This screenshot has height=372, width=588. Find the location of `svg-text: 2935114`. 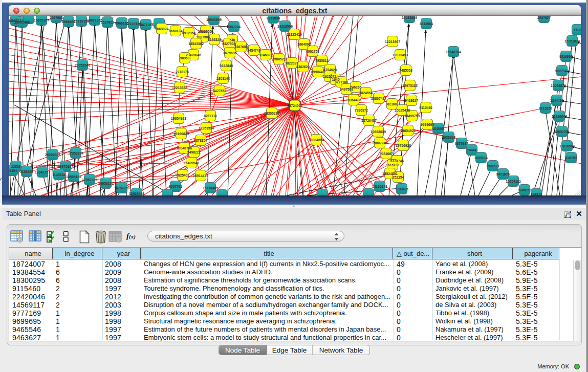

svg-text: 2935114 is located at coordinates (481, 158).